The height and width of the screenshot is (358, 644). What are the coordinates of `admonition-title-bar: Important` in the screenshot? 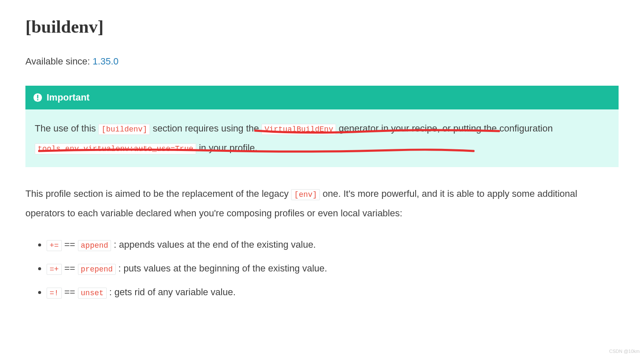 It's located at (322, 98).